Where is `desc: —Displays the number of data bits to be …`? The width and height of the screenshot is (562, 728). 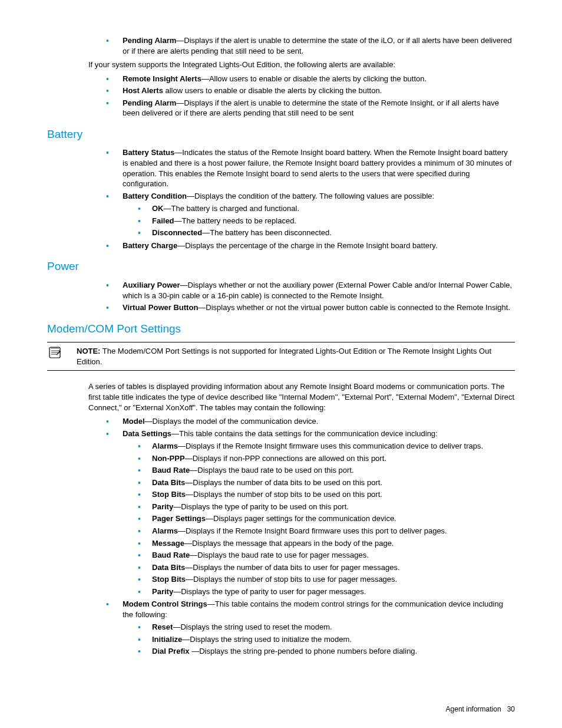
desc: —Displays the number of data bits to be … is located at coordinates (284, 482).